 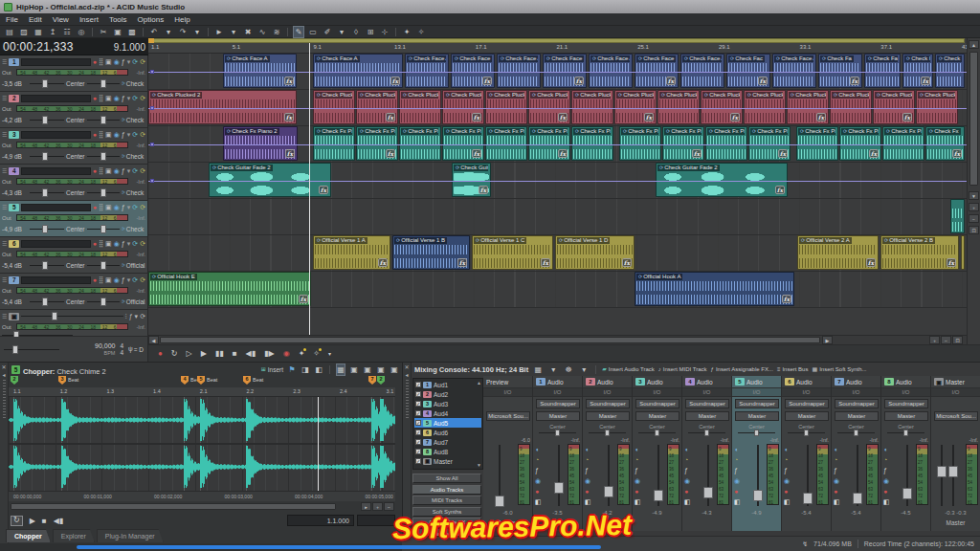 What do you see at coordinates (608, 416) in the screenshot?
I see `strip-output-route: Master` at bounding box center [608, 416].